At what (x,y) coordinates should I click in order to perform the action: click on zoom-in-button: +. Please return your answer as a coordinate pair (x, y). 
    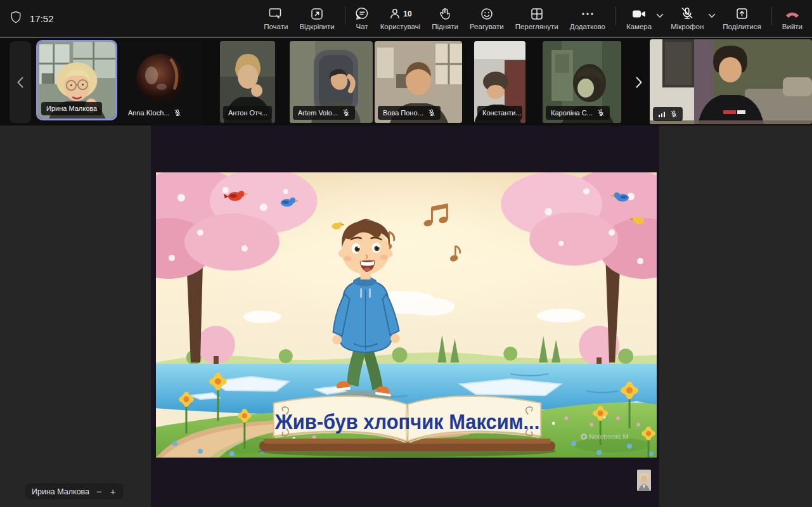
    Looking at the image, I should click on (113, 492).